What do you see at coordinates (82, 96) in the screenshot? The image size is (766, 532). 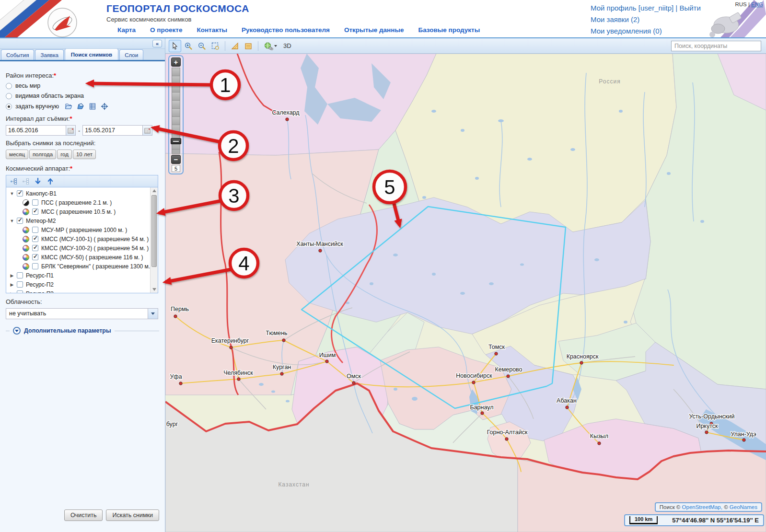 I see `roi-option-видимая область экрана: видимая область экрана` at bounding box center [82, 96].